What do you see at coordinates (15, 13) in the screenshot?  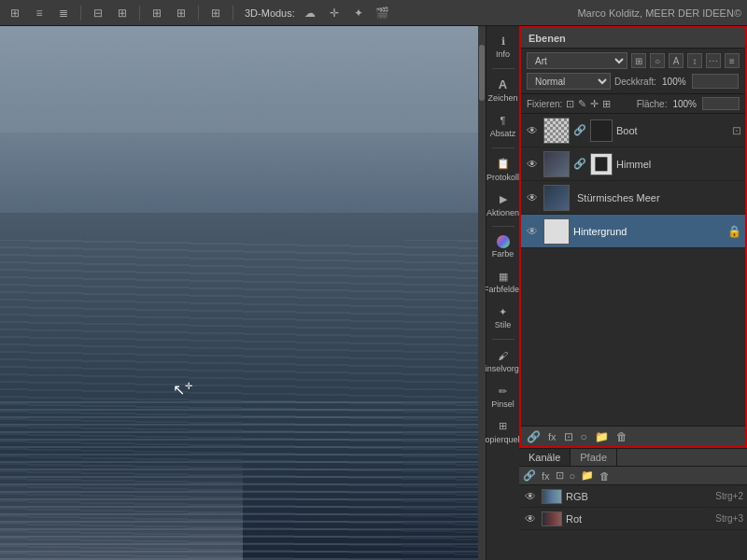 I see `toolbar-icon-1: ⊞` at bounding box center [15, 13].